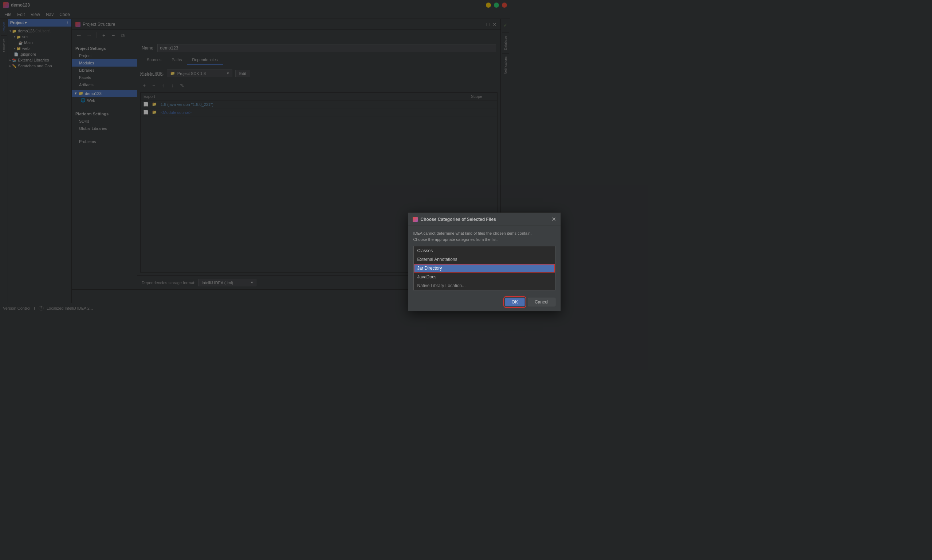  Describe the element at coordinates (459, 262) in the screenshot. I see `choose-categories-dialog: Choose Categories of Selected Files ✕ ID…` at that location.